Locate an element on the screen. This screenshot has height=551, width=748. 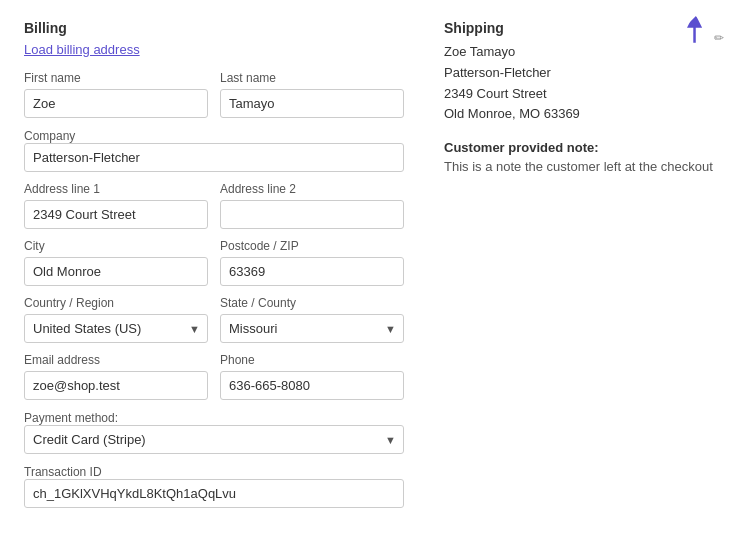
load-billing-link: Load billing address is located at coordinates (82, 50).